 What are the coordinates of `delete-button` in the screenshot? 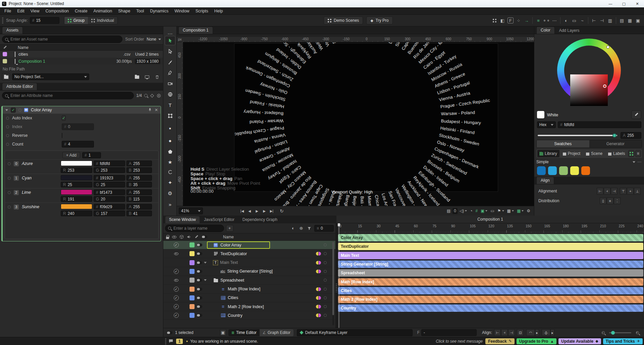 It's located at (157, 77).